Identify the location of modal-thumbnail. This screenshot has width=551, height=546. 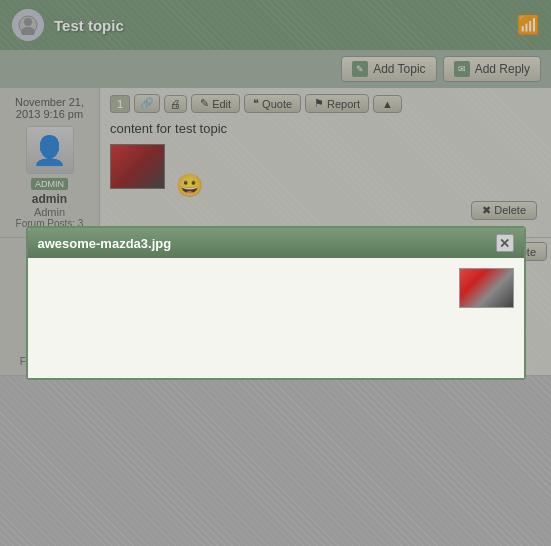
(486, 288).